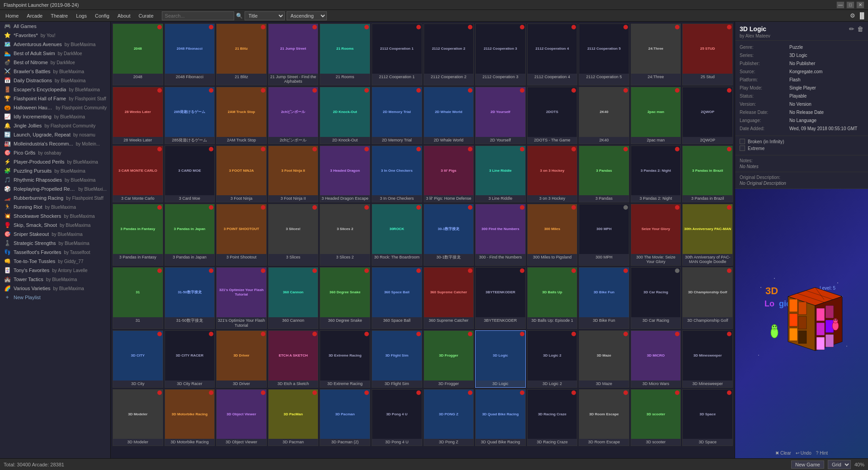  What do you see at coordinates (604, 54) in the screenshot?
I see `game-tile: 2112 Cooperation 5 2112 Cooperation 5` at bounding box center [604, 54].